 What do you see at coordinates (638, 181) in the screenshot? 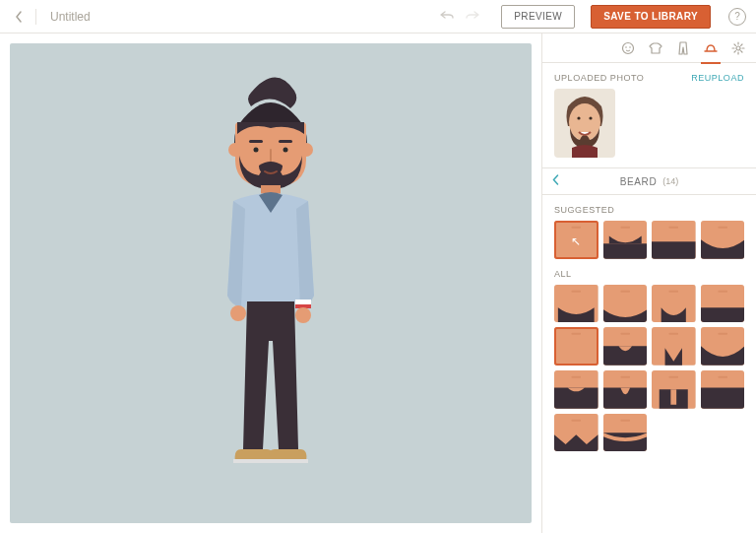
I see `category-title: BEARD` at bounding box center [638, 181].